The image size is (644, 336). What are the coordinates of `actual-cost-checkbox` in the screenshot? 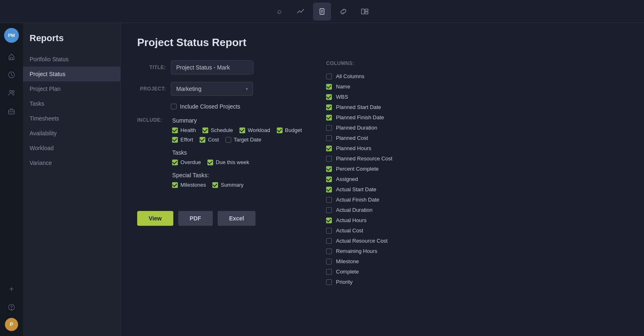 It's located at (329, 231).